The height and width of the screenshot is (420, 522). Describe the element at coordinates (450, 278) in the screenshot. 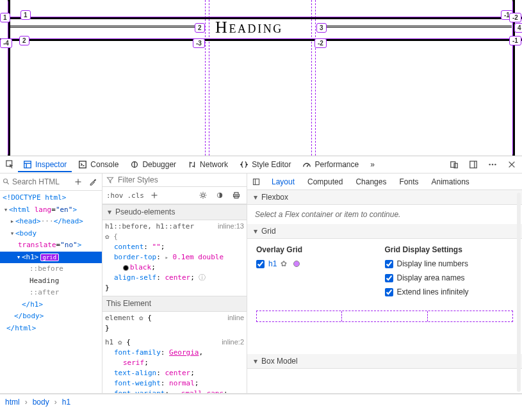

I see `opt-area-names: Display area names` at that location.